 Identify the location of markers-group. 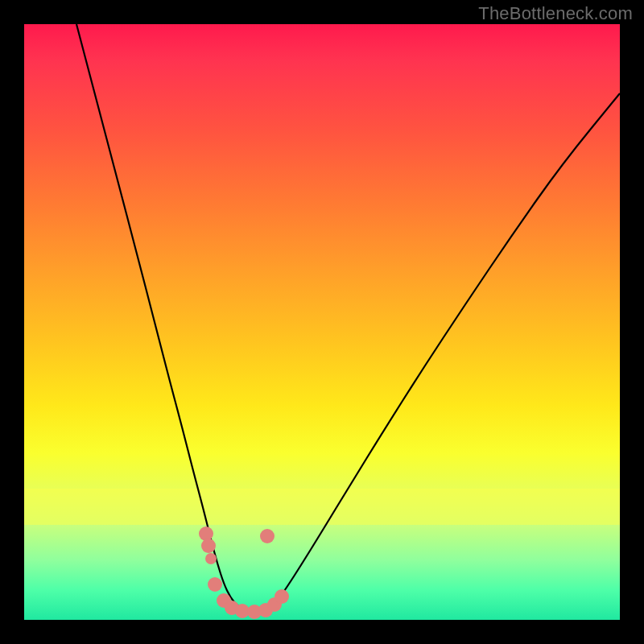
(244, 573).